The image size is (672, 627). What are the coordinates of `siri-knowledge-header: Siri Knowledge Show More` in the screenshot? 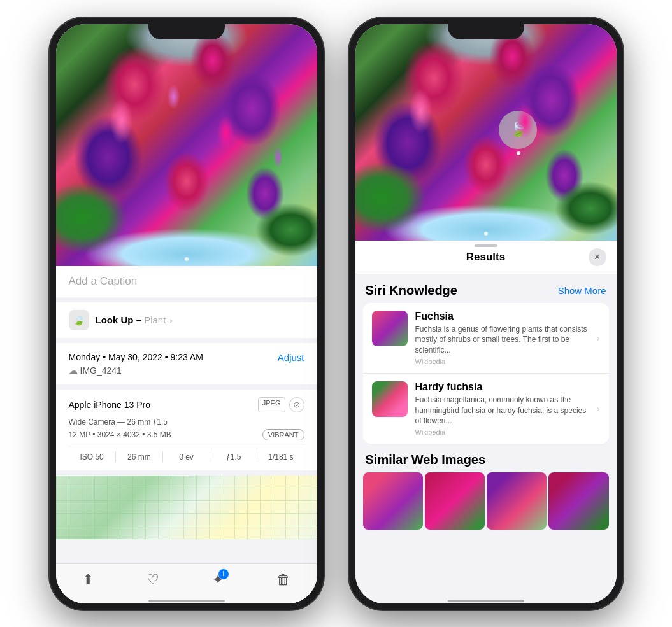 It's located at (486, 289).